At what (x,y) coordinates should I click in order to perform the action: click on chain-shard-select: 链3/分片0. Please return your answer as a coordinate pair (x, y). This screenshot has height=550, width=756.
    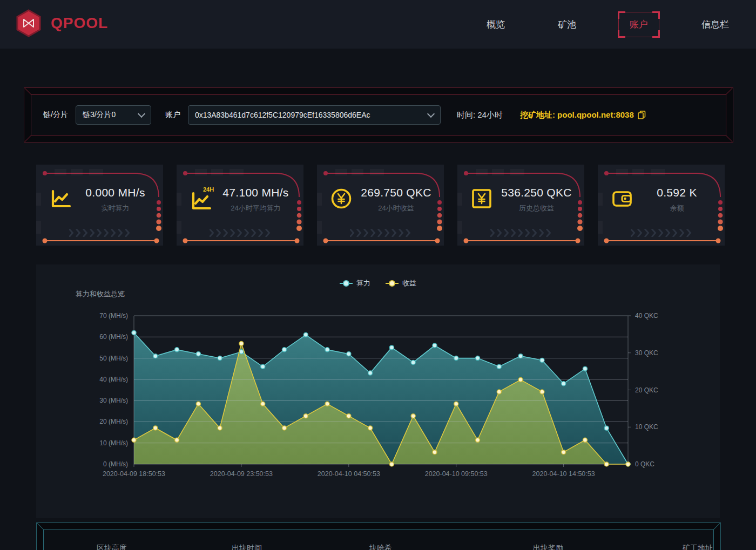
    Looking at the image, I should click on (113, 115).